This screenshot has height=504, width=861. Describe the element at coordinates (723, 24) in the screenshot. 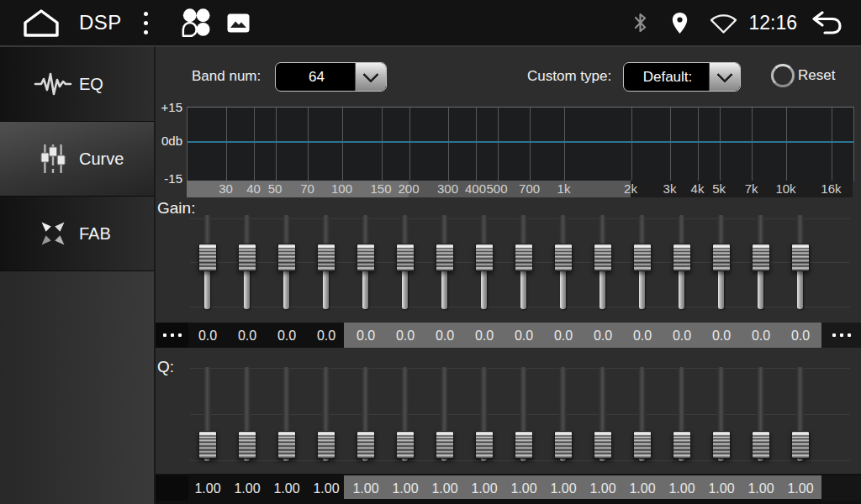

I see `wifi-icon` at that location.